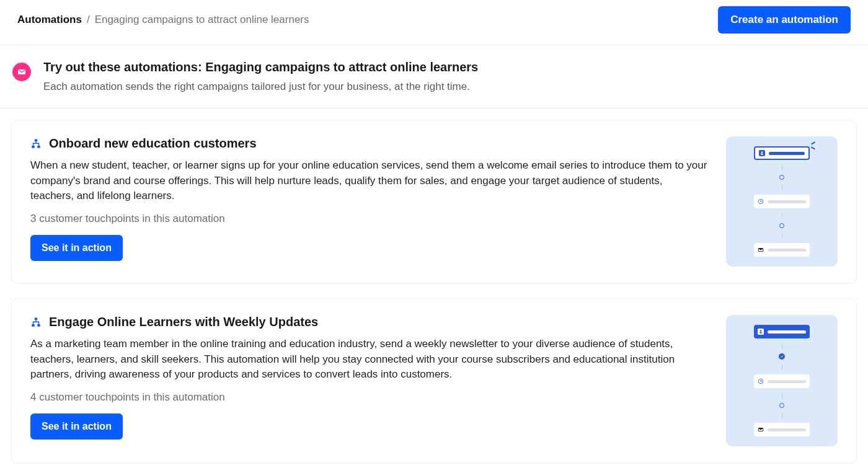 This screenshot has height=473, width=868. I want to click on breadcrumb: Automations / Engaging campaigns to attr…, so click(164, 20).